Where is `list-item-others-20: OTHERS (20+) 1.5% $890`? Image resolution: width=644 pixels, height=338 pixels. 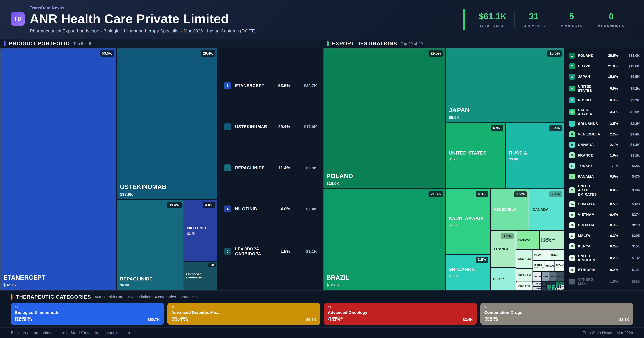
list-item-others-20: OTHERS (20+) 1.5% $890 is located at coordinates (604, 282).